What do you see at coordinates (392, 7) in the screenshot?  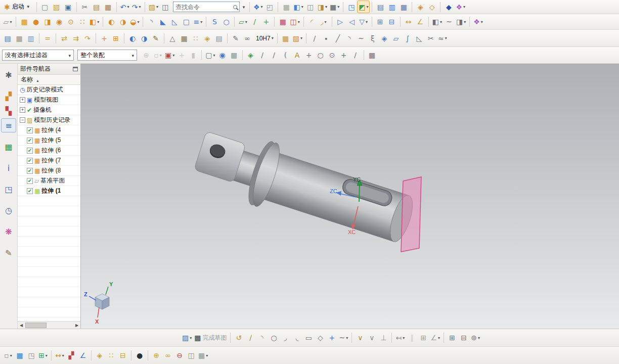 I see `collaborate-icon: ▥ ▾` at bounding box center [392, 7].